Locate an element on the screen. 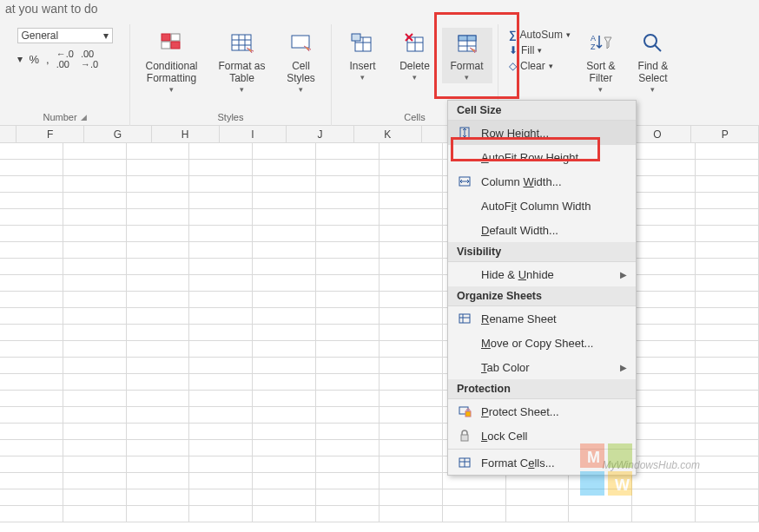 This screenshot has height=532, width=759. svg-text: Z is located at coordinates (593, 47).